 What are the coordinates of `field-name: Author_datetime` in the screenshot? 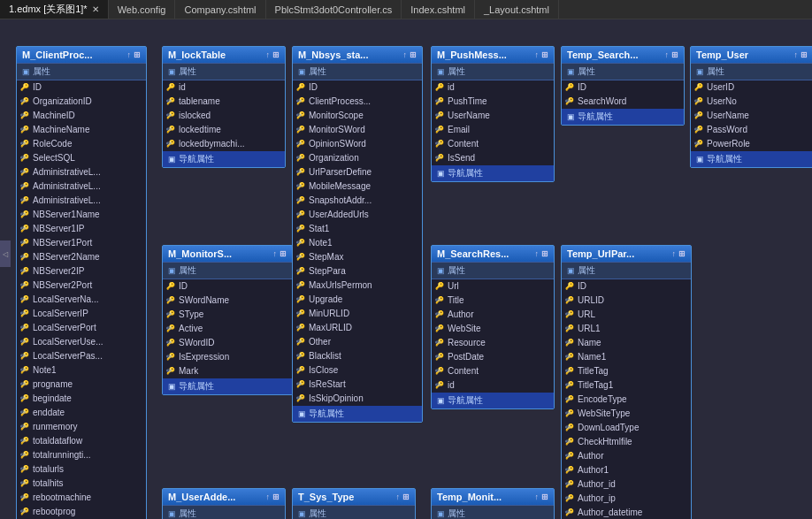 It's located at (610, 513).